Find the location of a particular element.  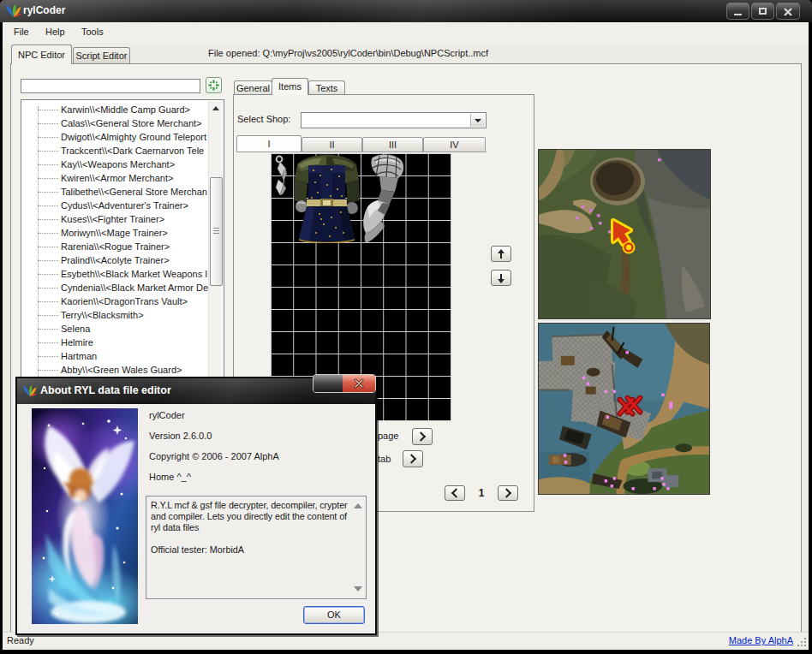

minimize-button is located at coordinates (738, 11).